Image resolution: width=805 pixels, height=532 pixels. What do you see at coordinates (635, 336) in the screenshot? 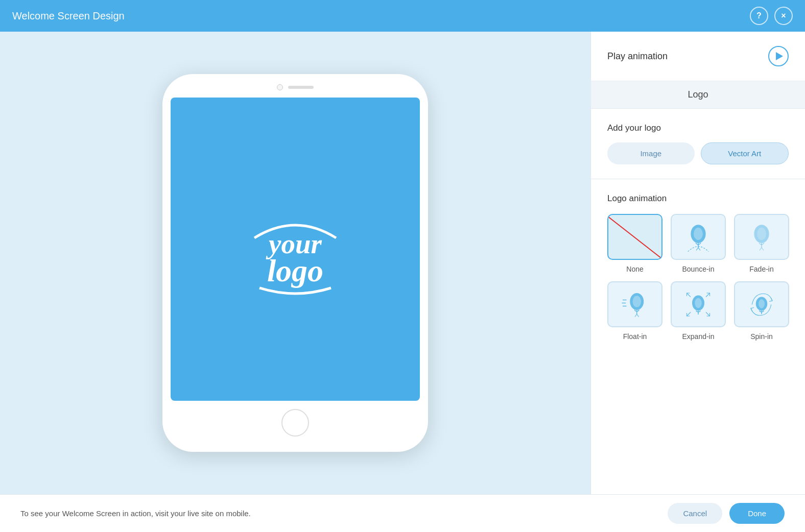
I see `animation-float-in-label: Float-in` at bounding box center [635, 336].